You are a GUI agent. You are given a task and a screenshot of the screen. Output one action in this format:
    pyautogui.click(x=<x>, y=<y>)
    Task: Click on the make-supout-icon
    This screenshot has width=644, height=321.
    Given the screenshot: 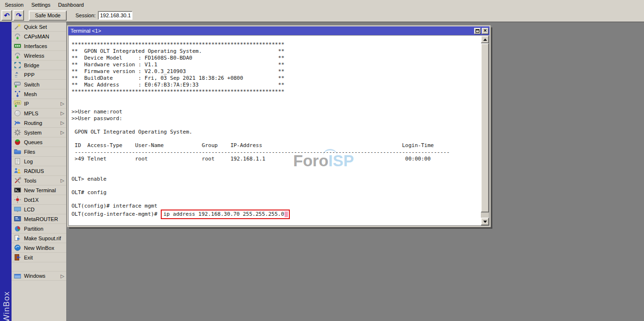 What is the action you would take?
    pyautogui.click(x=17, y=238)
    